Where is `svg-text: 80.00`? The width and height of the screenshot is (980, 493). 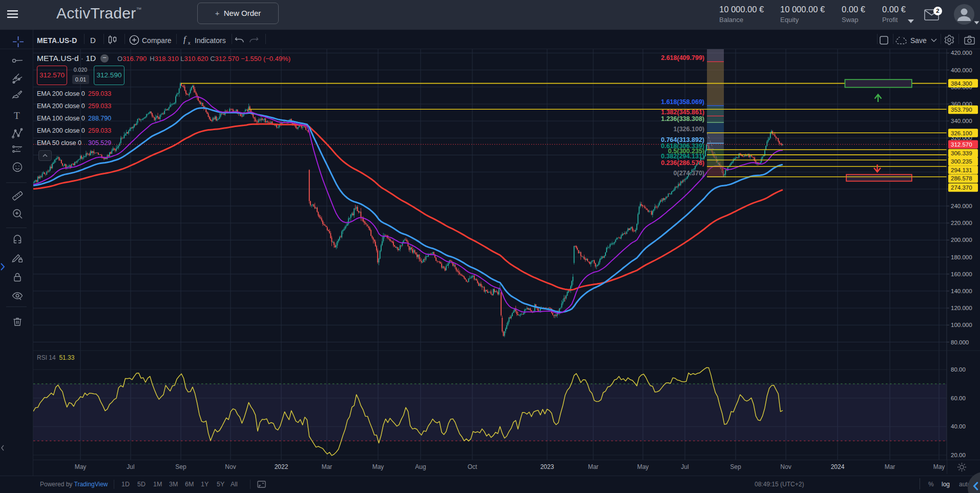
svg-text: 80.00 is located at coordinates (958, 369).